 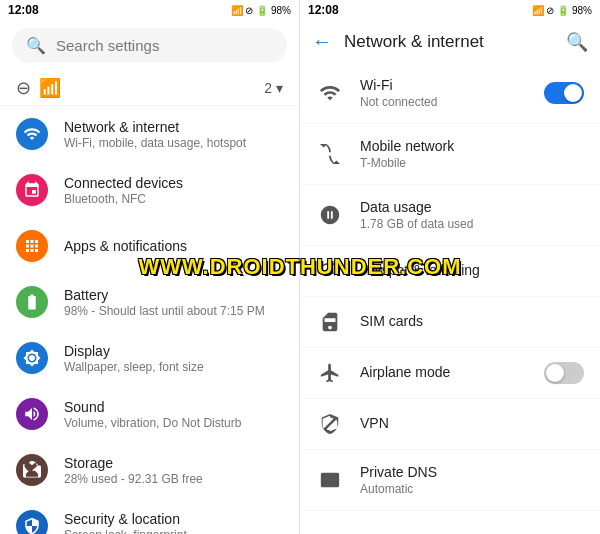 What do you see at coordinates (174, 532) in the screenshot?
I see `security-subtitle: Screen lock, fingerprint` at bounding box center [174, 532].